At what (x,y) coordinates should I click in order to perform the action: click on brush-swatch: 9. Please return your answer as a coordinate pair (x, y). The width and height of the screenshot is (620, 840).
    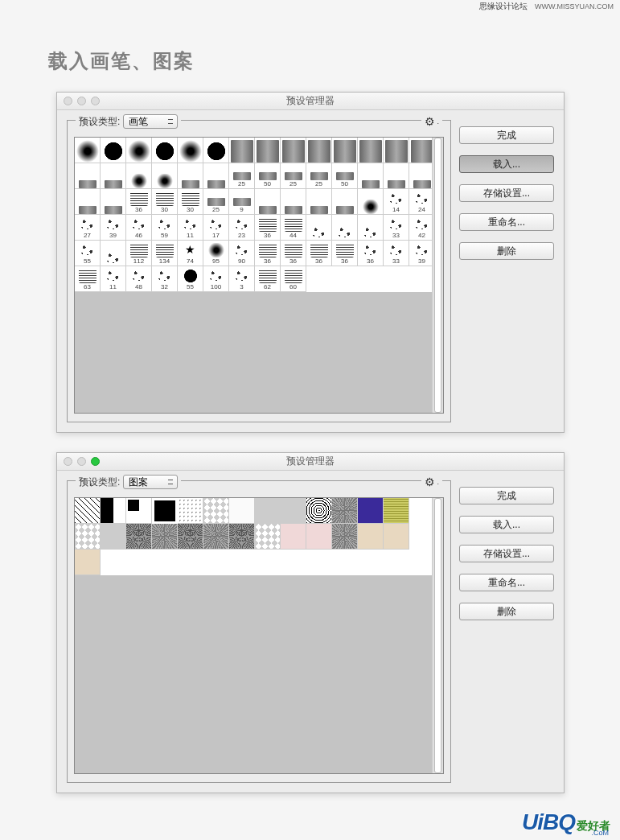
    Looking at the image, I should click on (242, 202).